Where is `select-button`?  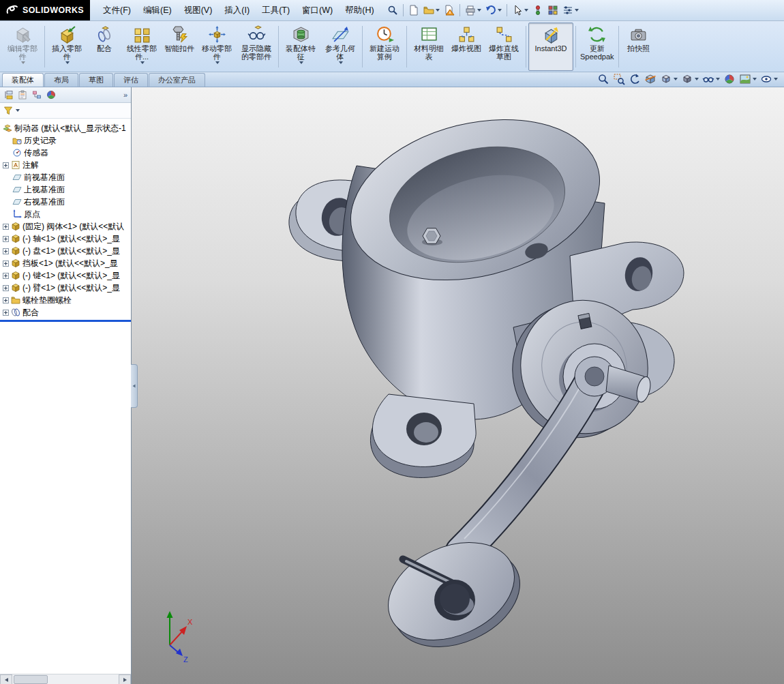 select-button is located at coordinates (520, 10).